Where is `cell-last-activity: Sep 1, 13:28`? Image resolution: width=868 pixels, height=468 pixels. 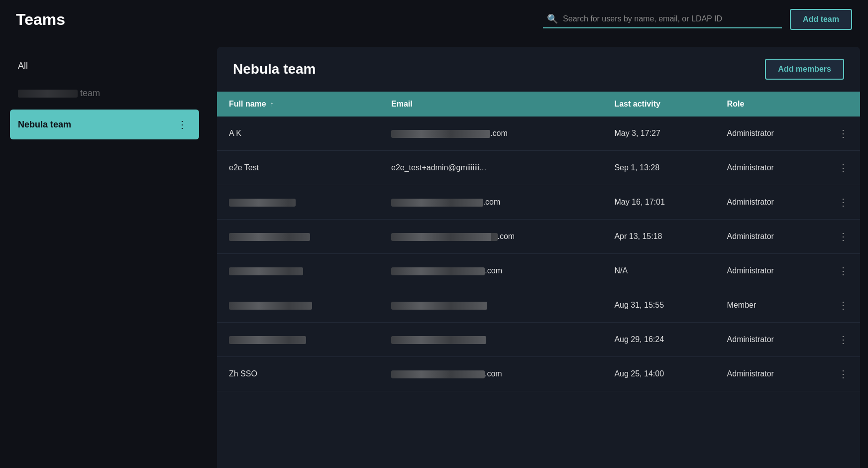 cell-last-activity: Sep 1, 13:28 is located at coordinates (658, 168).